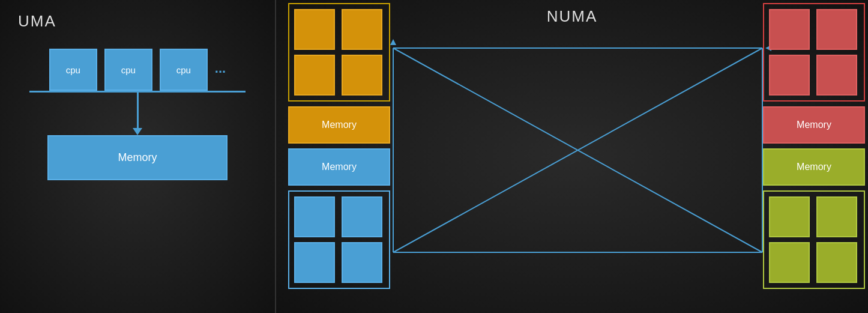 The width and height of the screenshot is (868, 313). What do you see at coordinates (573, 17) in the screenshot?
I see `numa-title: NUMA` at bounding box center [573, 17].